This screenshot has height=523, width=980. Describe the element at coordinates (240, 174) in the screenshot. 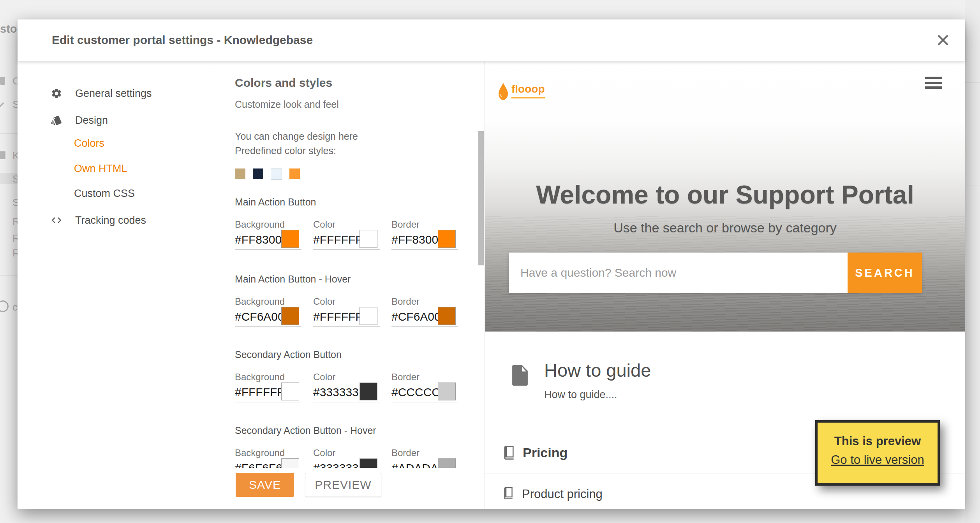

I see `preset-swatch-tan` at that location.